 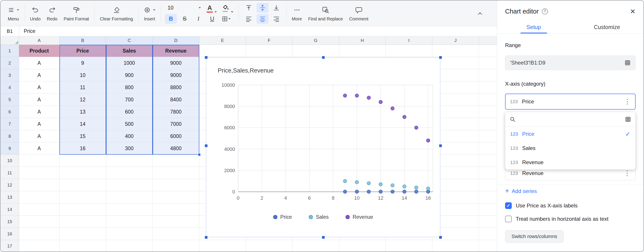 I want to click on cell: 6000, so click(x=176, y=136).